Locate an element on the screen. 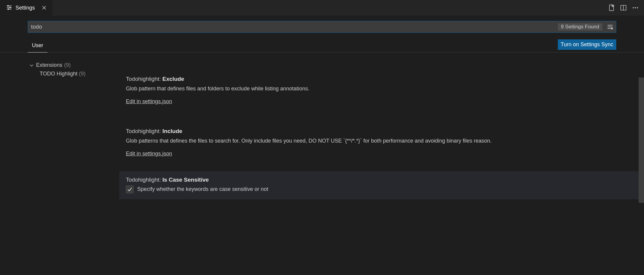  scope-tab-user: User is located at coordinates (38, 45).